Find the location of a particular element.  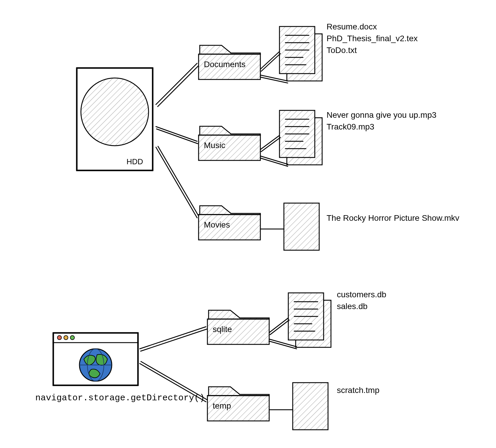

sqlite-file-stack is located at coordinates (309, 320).